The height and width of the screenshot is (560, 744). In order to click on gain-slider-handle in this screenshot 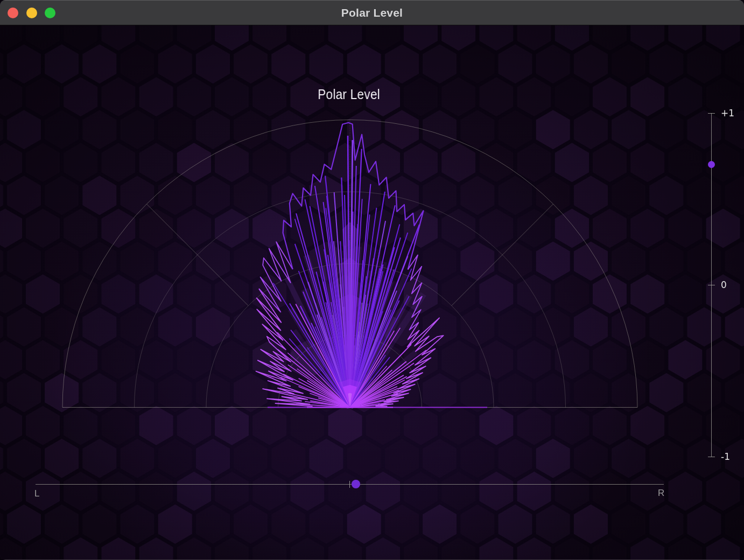, I will do `click(712, 165)`.